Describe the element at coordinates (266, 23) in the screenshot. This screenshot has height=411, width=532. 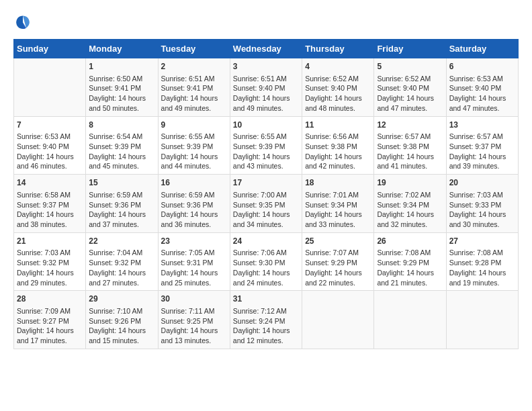
I see `page-header` at that location.